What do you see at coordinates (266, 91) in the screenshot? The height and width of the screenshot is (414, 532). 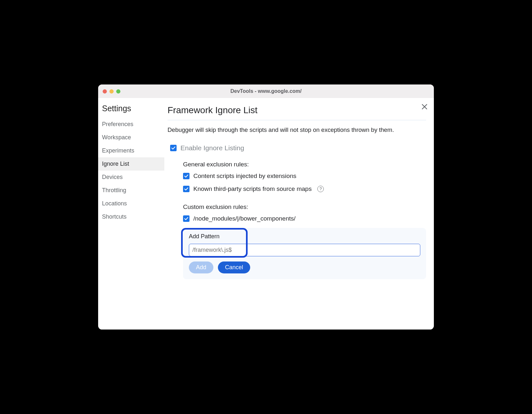 I see `window-titlebar: DevTools - www.google.com/` at bounding box center [266, 91].